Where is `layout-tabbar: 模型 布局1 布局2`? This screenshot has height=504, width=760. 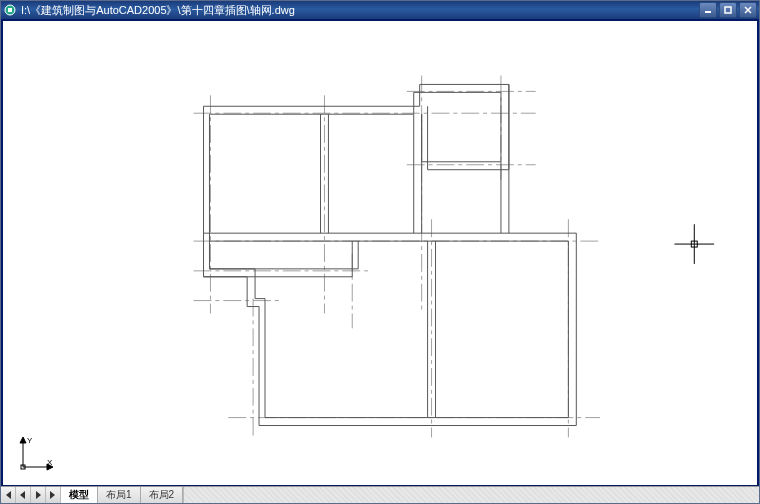
layout-tabbar: 模型 布局1 布局2 is located at coordinates (380, 494).